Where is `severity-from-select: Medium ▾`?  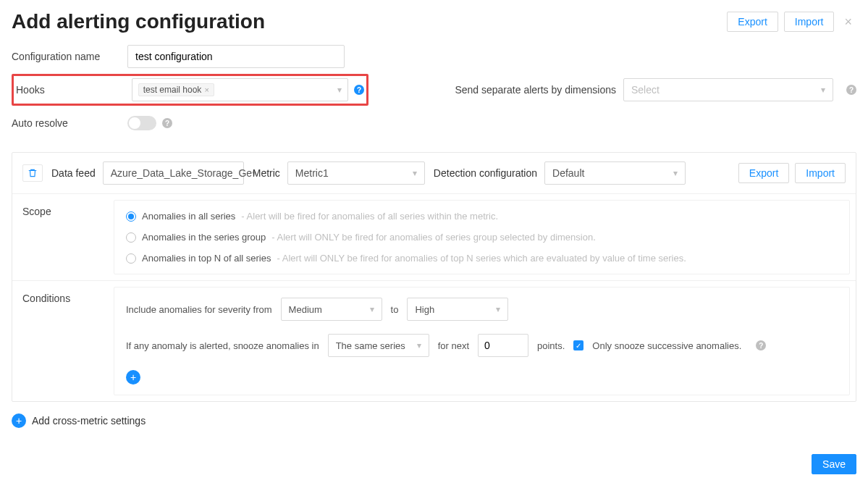
severity-from-select: Medium ▾ is located at coordinates (332, 309).